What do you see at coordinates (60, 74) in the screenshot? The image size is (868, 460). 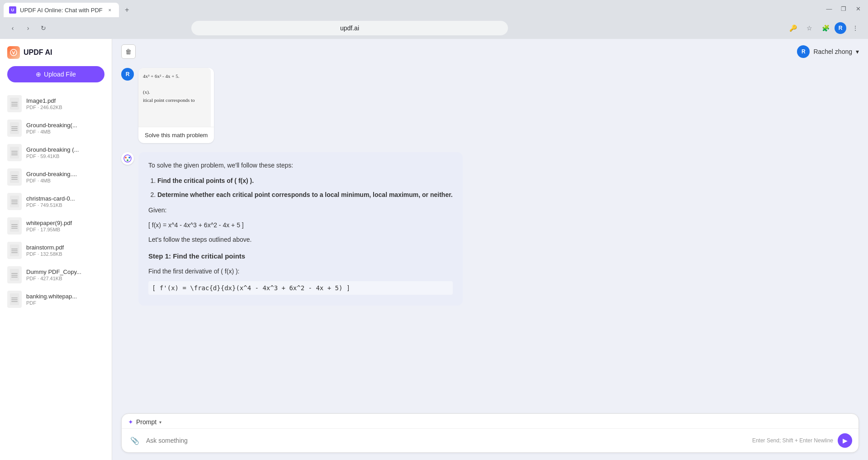 I see `upload-label: Upload File` at bounding box center [60, 74].